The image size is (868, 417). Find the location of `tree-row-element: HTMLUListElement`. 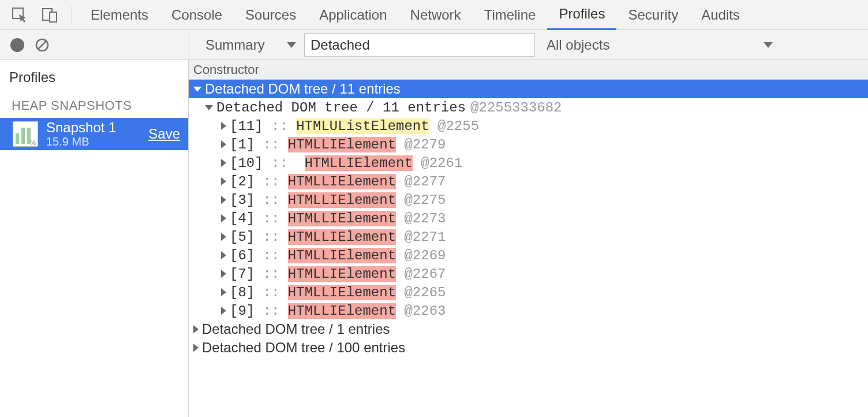

tree-row-element: HTMLUListElement is located at coordinates (362, 126).